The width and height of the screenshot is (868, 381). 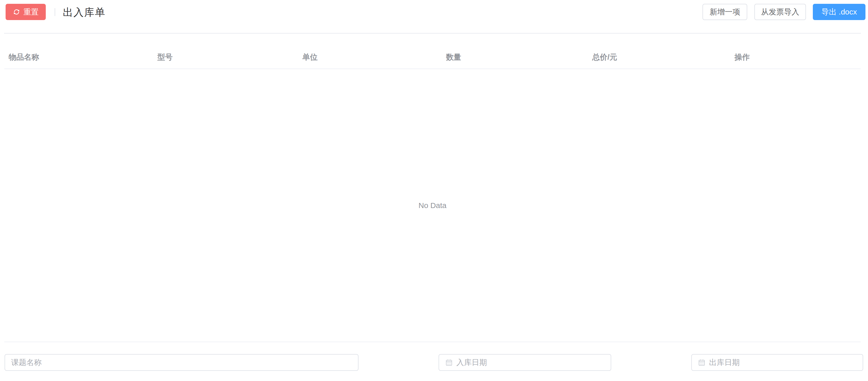 What do you see at coordinates (182, 362) in the screenshot?
I see `project-name-input` at bounding box center [182, 362].